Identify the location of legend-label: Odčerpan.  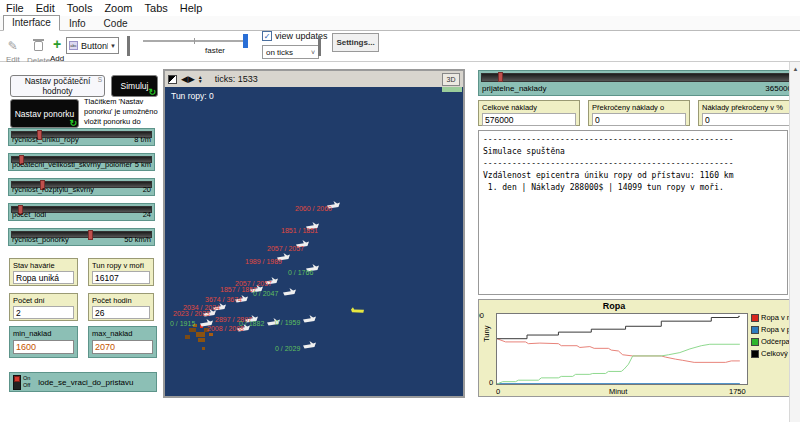
(775, 342).